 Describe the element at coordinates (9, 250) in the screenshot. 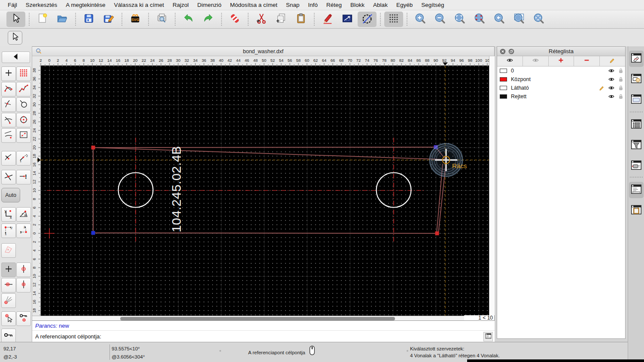

I see `contour-select-tool` at that location.